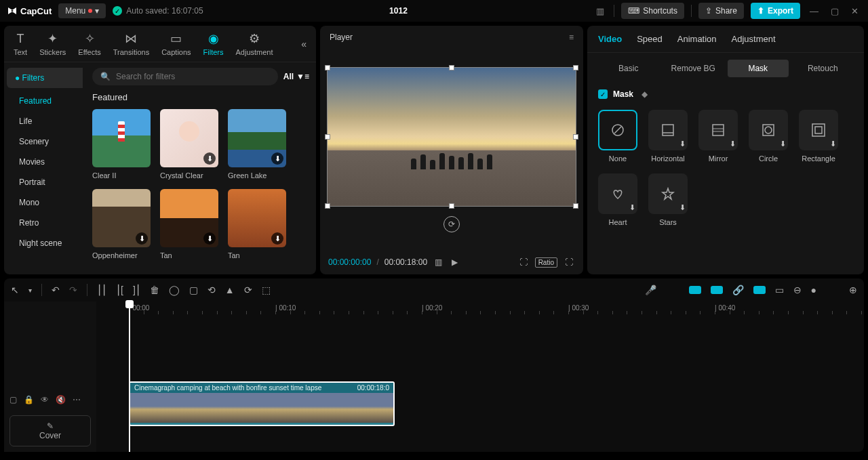 The image size is (868, 460). What do you see at coordinates (45, 223) in the screenshot?
I see `sidebar-item-retro: Retro` at bounding box center [45, 223].